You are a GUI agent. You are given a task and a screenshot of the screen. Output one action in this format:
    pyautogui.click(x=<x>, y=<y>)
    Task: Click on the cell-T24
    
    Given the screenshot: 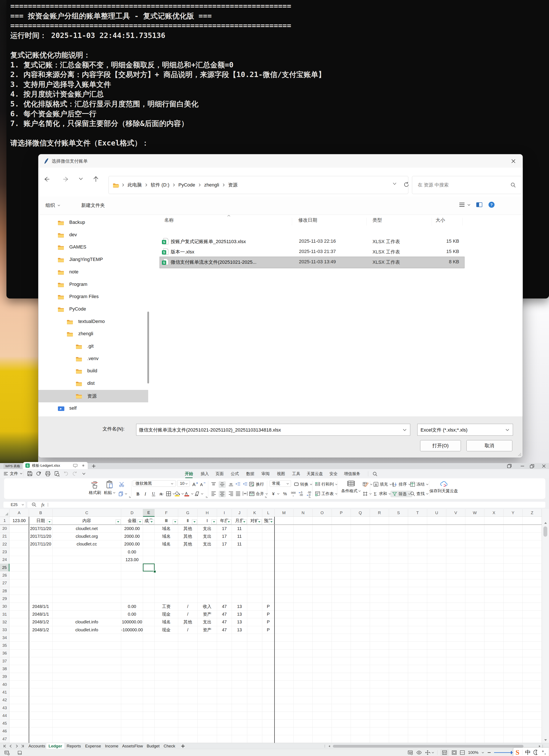 What is the action you would take?
    pyautogui.click(x=418, y=560)
    